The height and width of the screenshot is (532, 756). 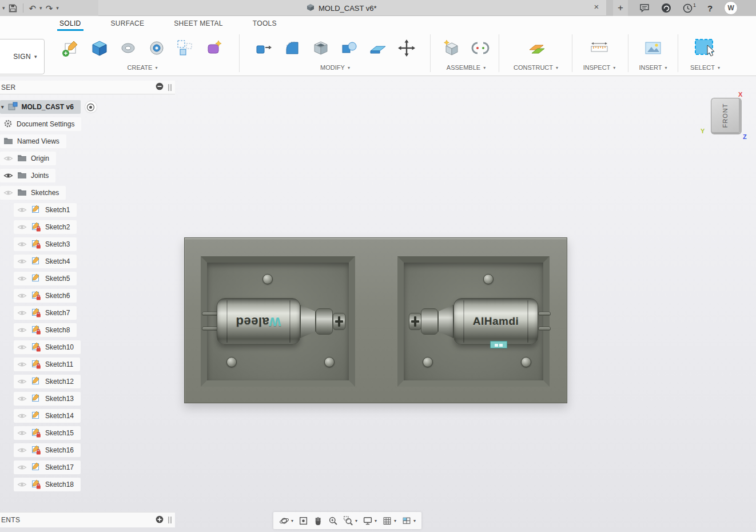 I want to click on browser-item-named-views: Named Views, so click(x=33, y=141).